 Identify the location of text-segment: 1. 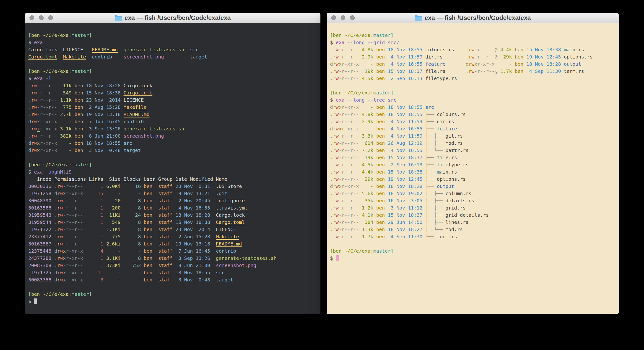
(96, 215).